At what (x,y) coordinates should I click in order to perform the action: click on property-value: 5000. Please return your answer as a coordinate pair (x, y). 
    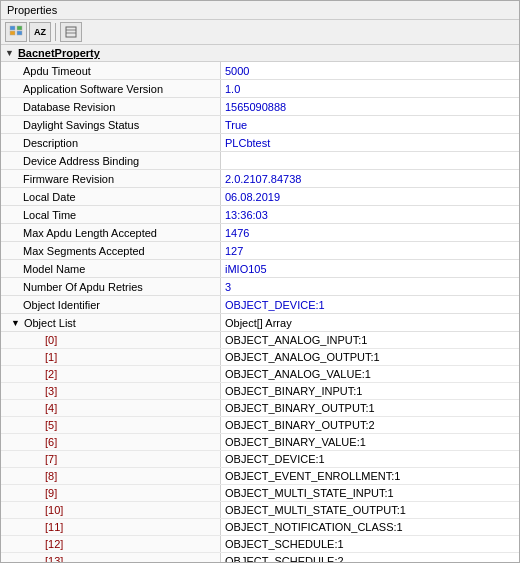
    Looking at the image, I should click on (370, 70).